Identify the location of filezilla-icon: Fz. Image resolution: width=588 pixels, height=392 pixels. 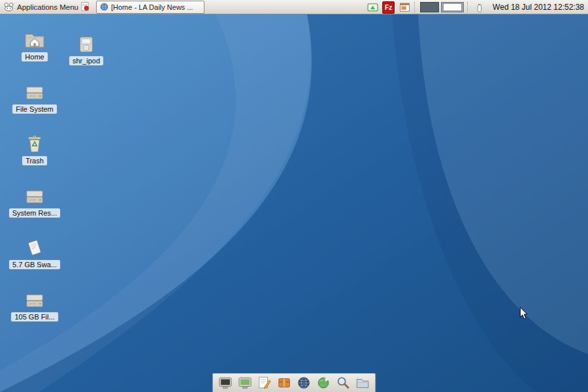
(388, 8).